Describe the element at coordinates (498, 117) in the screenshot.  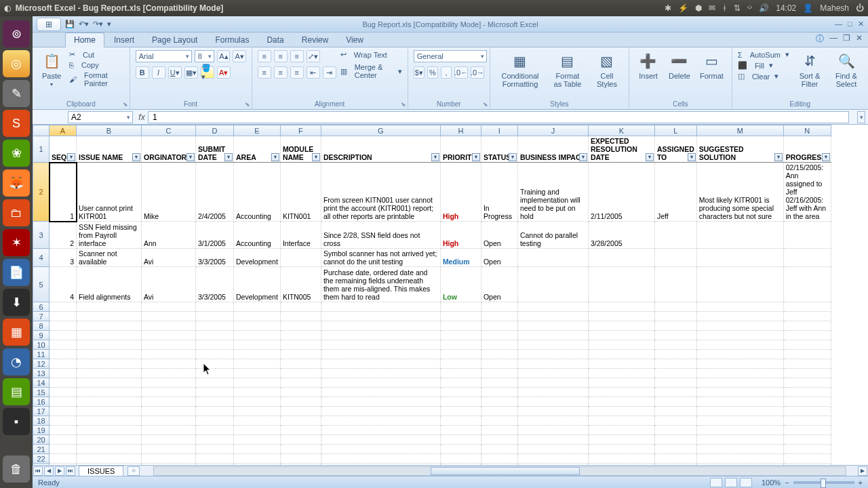
I see `formula-input: 1` at that location.